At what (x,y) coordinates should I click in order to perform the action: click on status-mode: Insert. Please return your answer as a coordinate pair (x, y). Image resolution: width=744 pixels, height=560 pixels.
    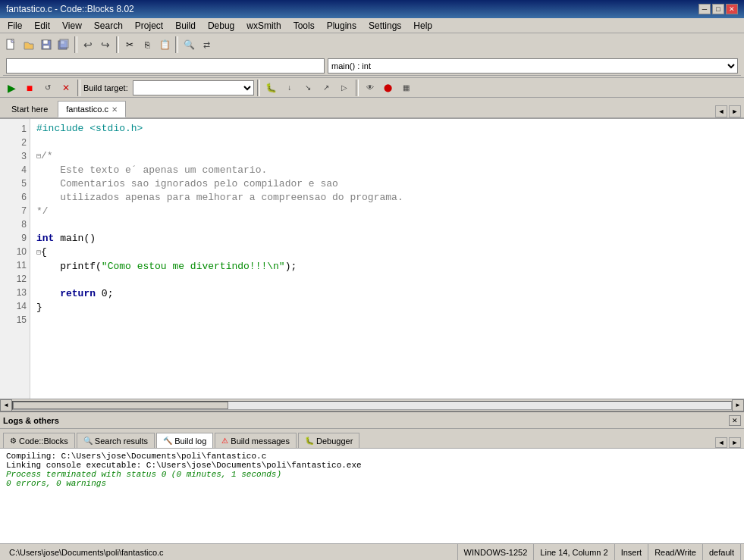
    Looking at the image, I should click on (633, 552).